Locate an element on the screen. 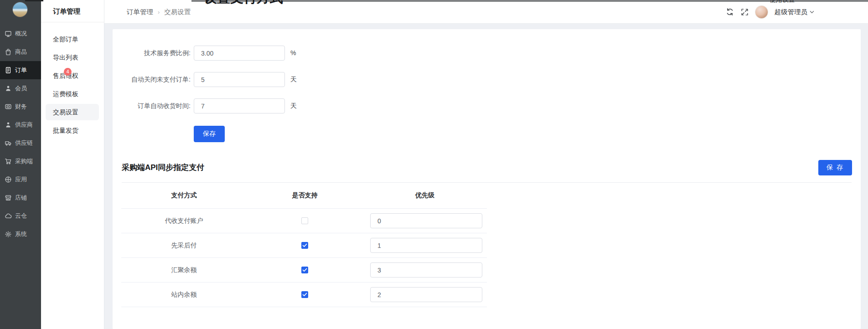  payment-table-row: 先采后付 is located at coordinates (304, 246).